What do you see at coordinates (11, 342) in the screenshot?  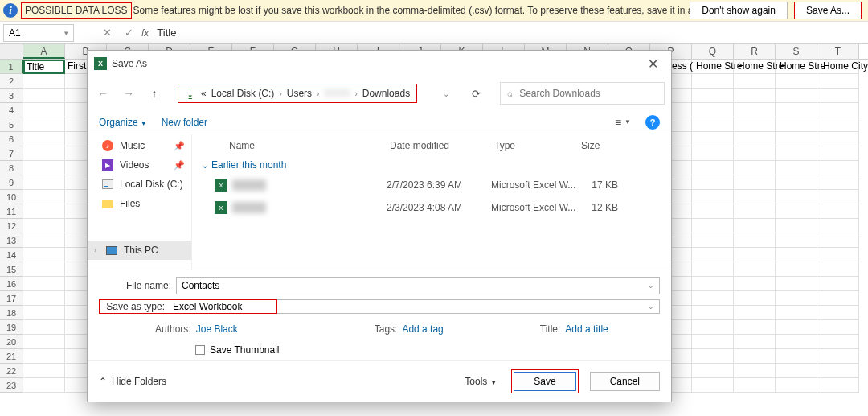 I see `row-header: 20` at bounding box center [11, 342].